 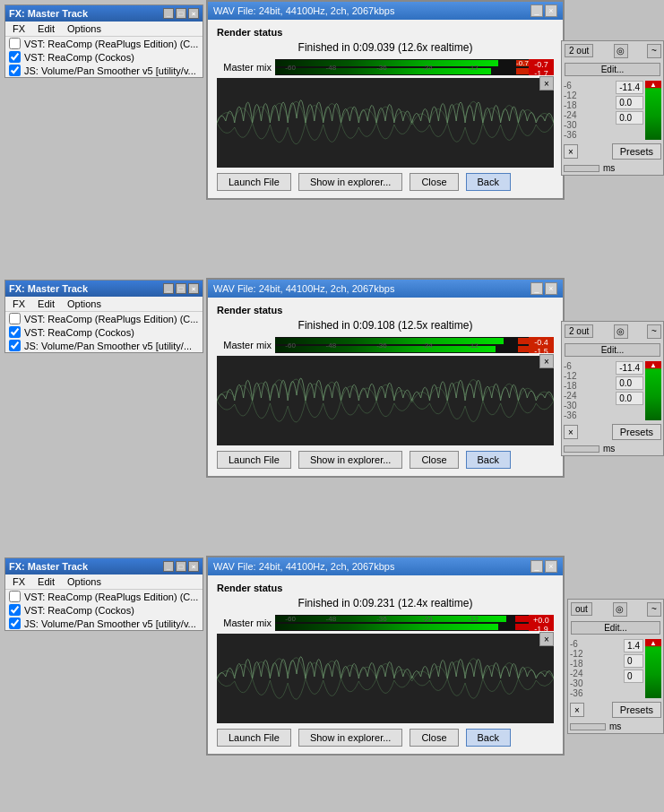 What do you see at coordinates (547, 83) in the screenshot?
I see `waveform-close-1: ×` at bounding box center [547, 83].